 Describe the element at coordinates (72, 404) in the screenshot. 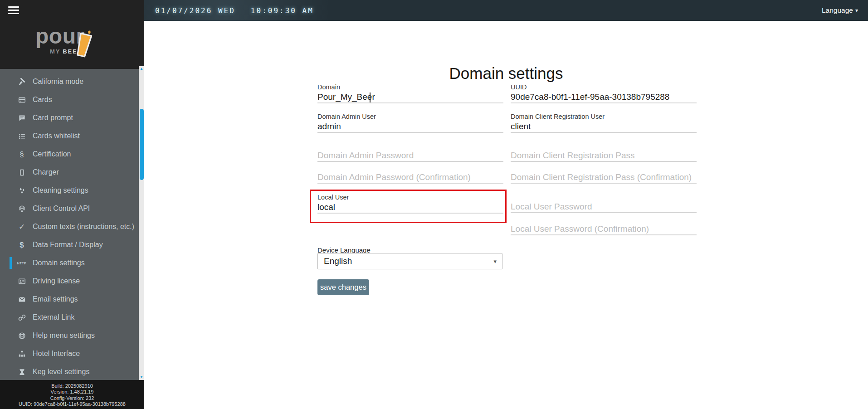

I see `build-info-line: UUID: 90de7ca8-b0f1-11ef-95aa-30138b7952…` at that location.